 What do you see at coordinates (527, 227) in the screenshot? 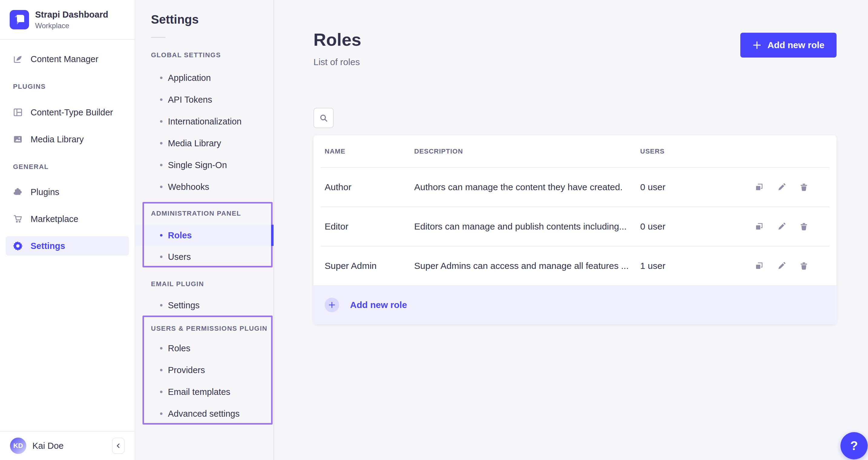
I see `role-description-cell: Editors can manage and publish contents …` at bounding box center [527, 227].